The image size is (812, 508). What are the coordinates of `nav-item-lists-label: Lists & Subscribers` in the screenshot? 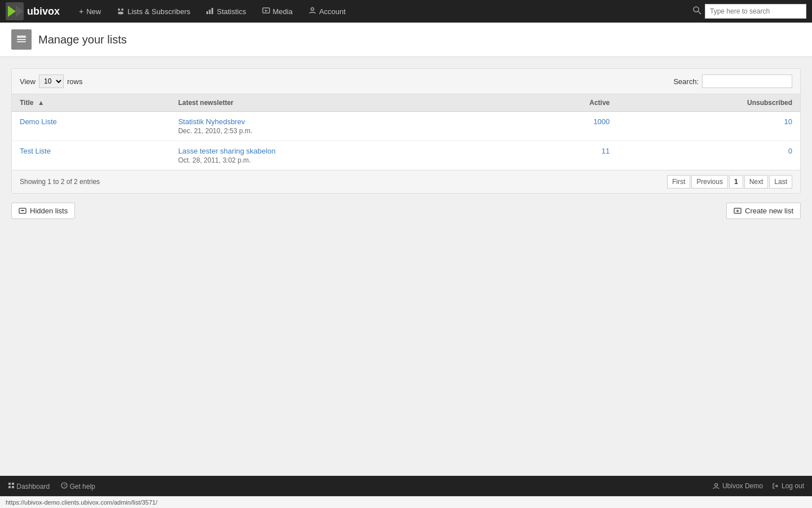 It's located at (159, 11).